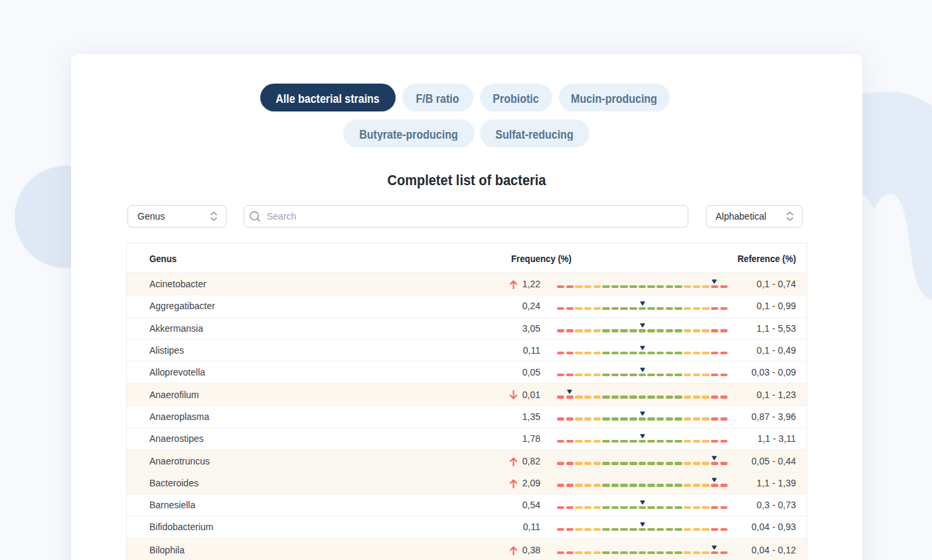 This screenshot has height=560, width=932. I want to click on filter-pill-mucin-producing: Mucin-producing, so click(615, 98).